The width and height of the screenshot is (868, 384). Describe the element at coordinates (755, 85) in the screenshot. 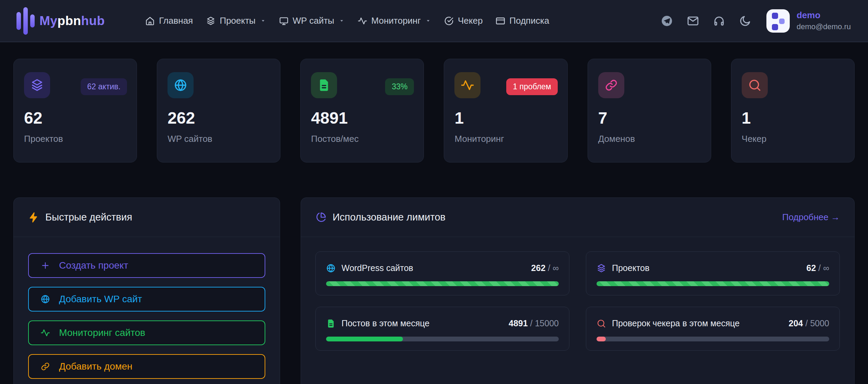

I see `search-icon` at that location.